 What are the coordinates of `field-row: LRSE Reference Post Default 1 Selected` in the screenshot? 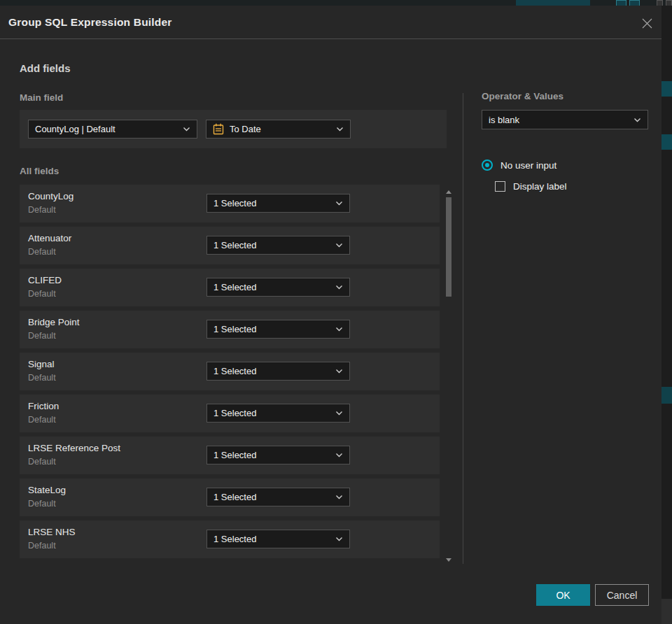 It's located at (230, 455).